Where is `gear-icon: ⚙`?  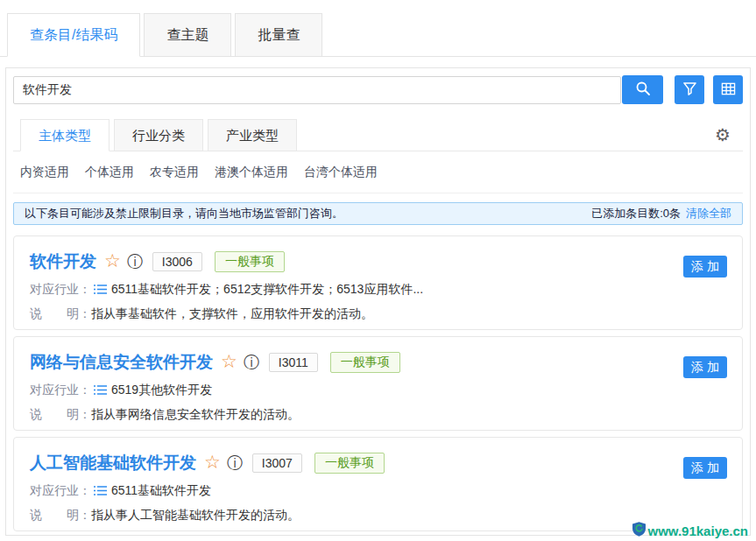
gear-icon: ⚙ is located at coordinates (723, 135).